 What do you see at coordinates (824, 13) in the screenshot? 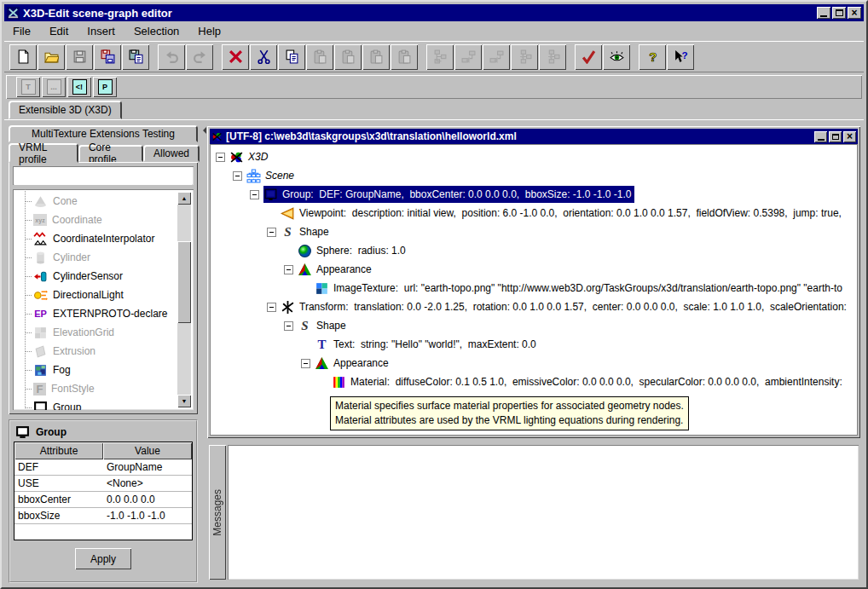
I see `minimize-button` at bounding box center [824, 13].